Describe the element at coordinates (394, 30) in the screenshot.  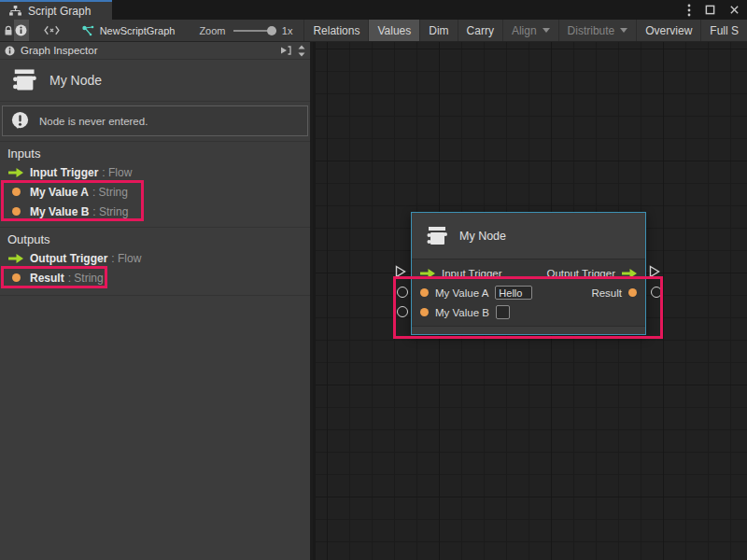
I see `values-button: Values` at that location.